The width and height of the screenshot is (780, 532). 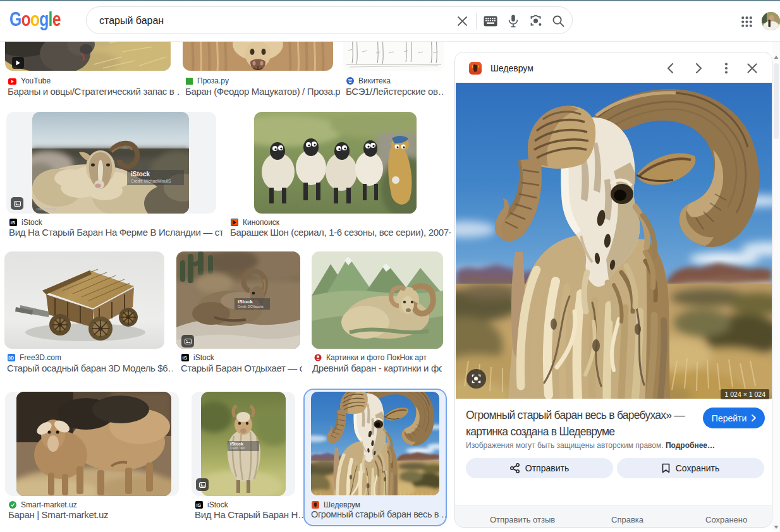 I want to click on svg-text: Credit: DCNaquita, so click(x=250, y=306).